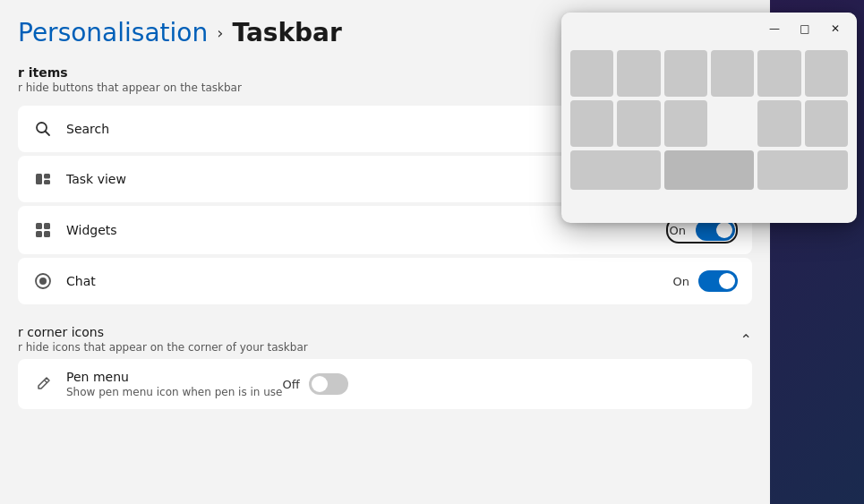 This screenshot has width=864, height=504. What do you see at coordinates (43, 179) in the screenshot?
I see `task-view-icon` at bounding box center [43, 179].